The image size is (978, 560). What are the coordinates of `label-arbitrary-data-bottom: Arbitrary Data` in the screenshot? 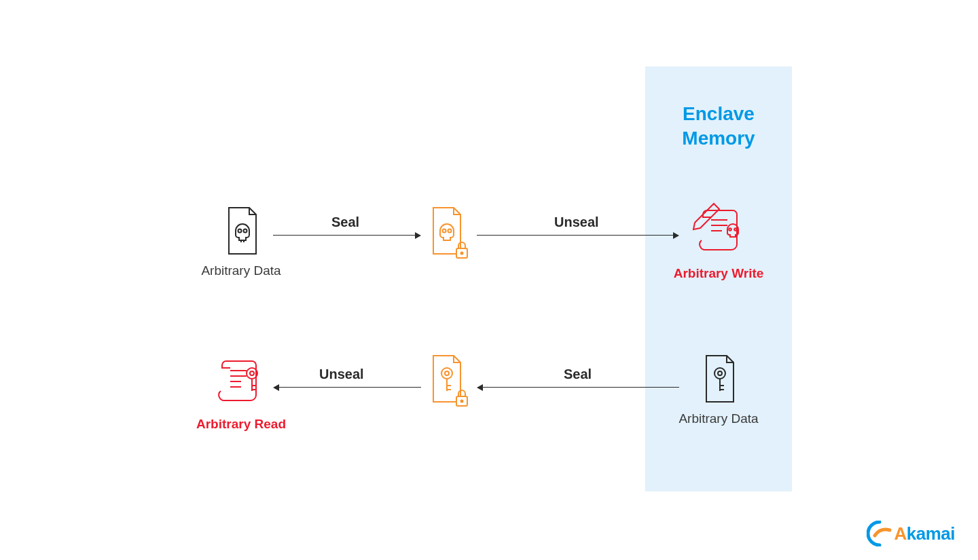 It's located at (719, 419).